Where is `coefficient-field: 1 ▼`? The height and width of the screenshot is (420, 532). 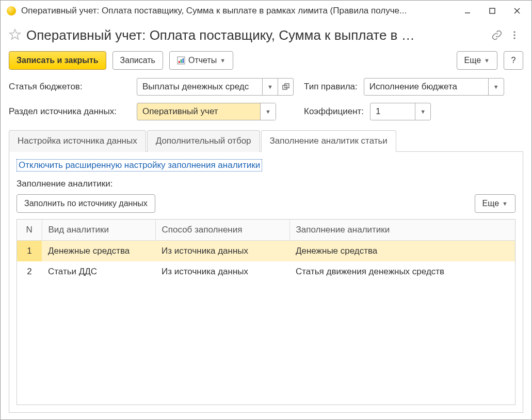 coefficient-field: 1 ▼ is located at coordinates (400, 112).